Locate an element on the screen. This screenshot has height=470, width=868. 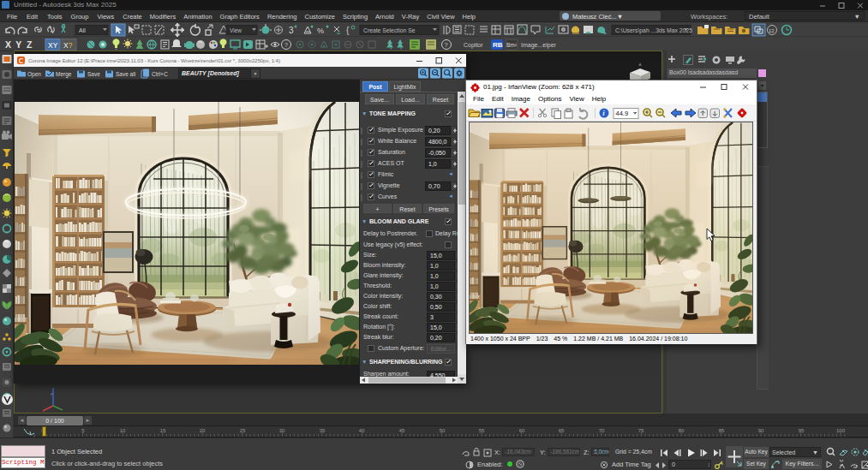
svg-text: Ctrl+C is located at coordinates (159, 74).